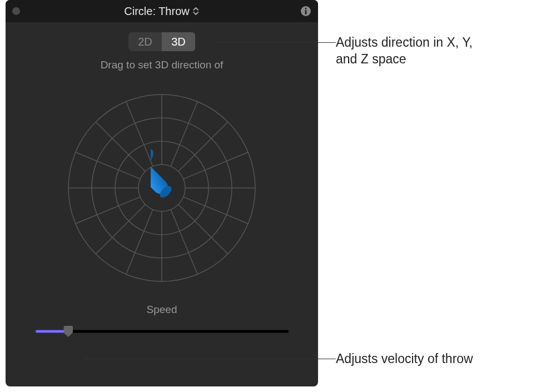 This screenshot has height=392, width=546. Describe the element at coordinates (16, 11) in the screenshot. I see `close-button` at that location.